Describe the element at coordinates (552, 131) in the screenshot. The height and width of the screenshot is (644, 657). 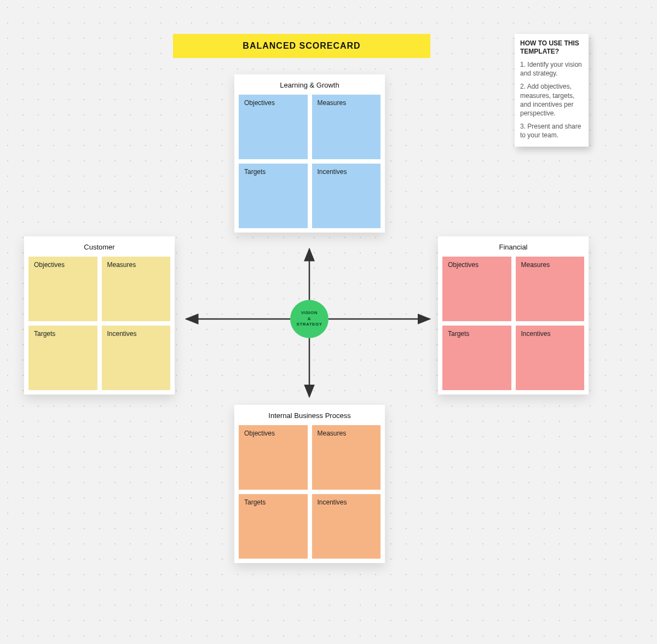
I see `help-step-3: 3. Present and share to your team.` at that location.